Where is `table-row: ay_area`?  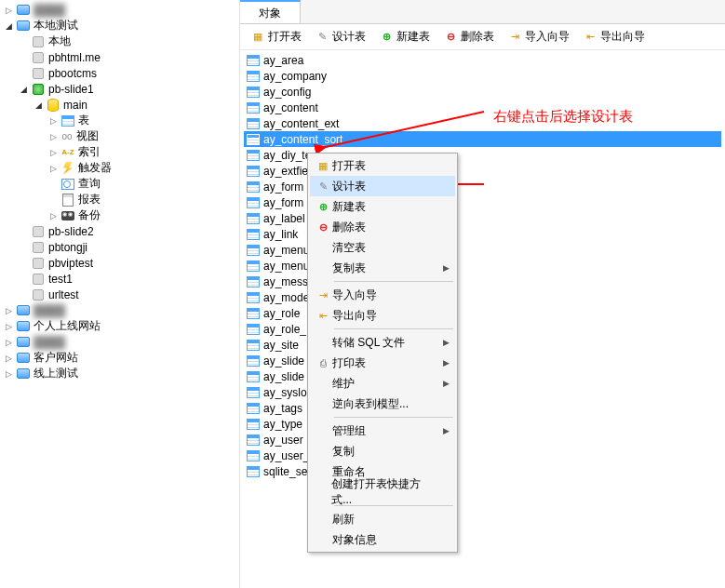 table-row: ay_area is located at coordinates (482, 60).